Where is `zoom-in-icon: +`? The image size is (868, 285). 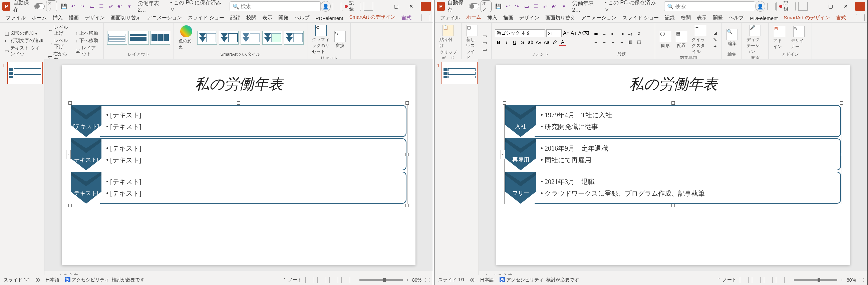 zoom-in-icon: + is located at coordinates (842, 280).